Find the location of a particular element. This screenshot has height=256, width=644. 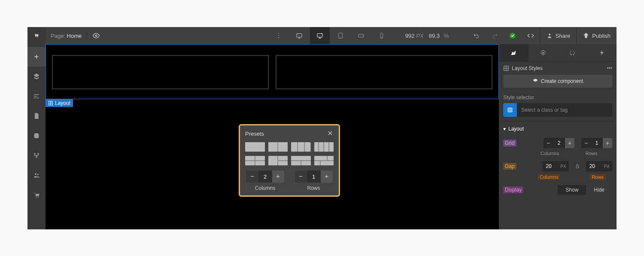

grid-rows-value: 1 is located at coordinates (597, 143).